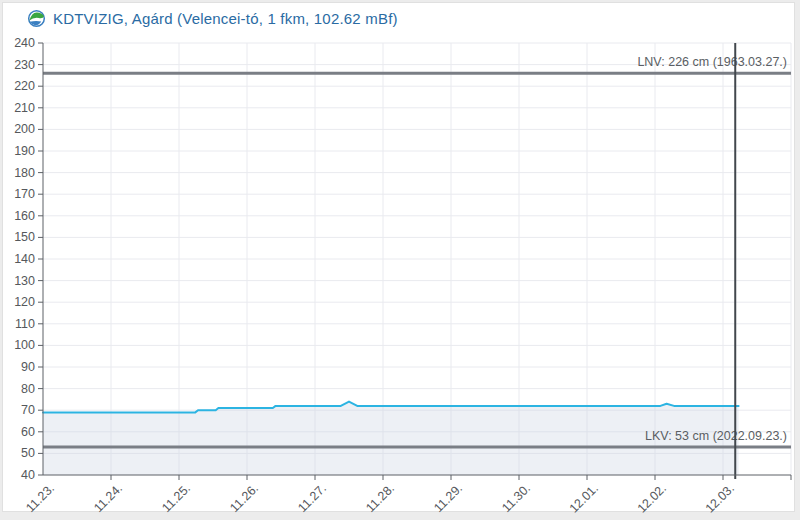 The width and height of the screenshot is (800, 520). I want to click on x-tick-label: 11.29., so click(448, 498).